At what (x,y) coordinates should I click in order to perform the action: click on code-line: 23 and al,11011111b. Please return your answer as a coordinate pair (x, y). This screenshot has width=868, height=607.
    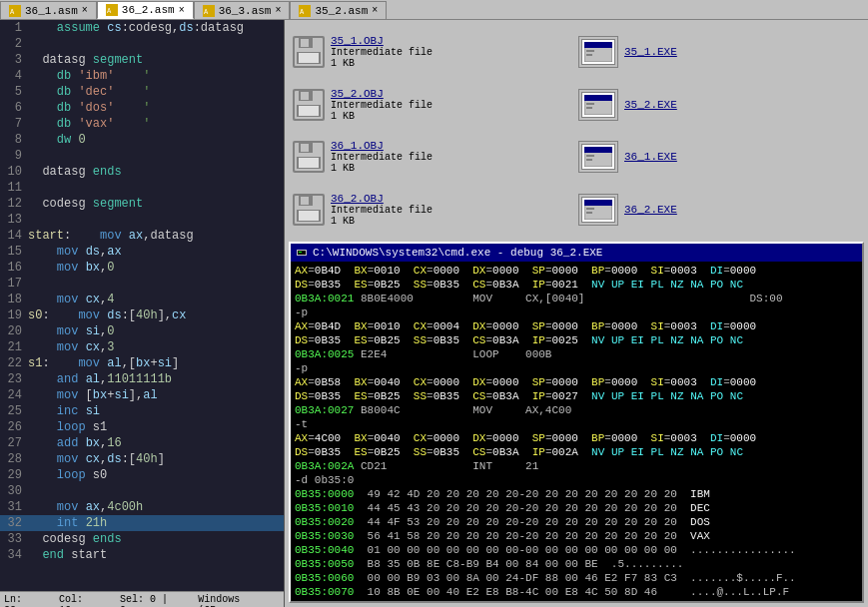
    Looking at the image, I should click on (142, 379).